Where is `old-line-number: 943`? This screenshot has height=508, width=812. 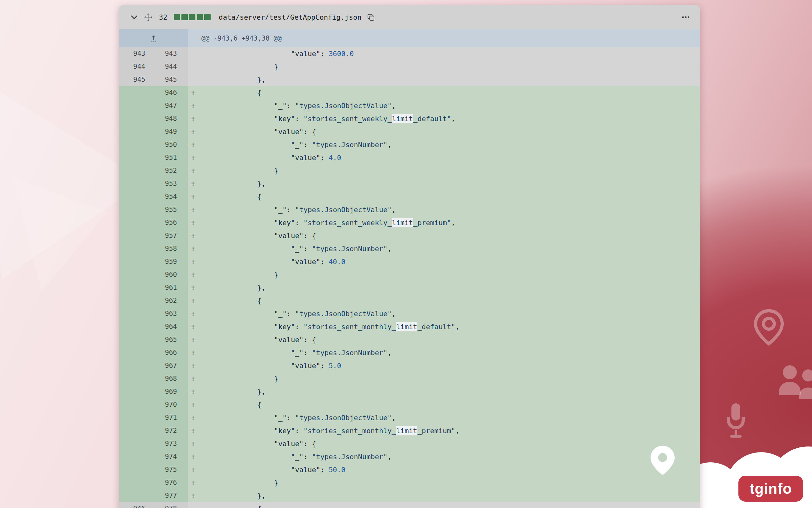 old-line-number: 943 is located at coordinates (136, 54).